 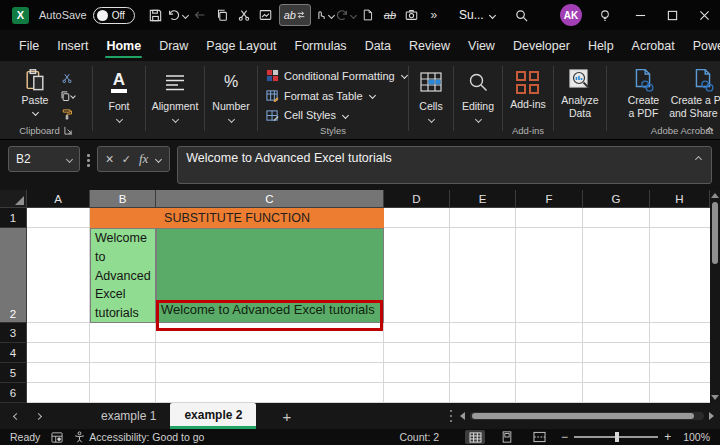 What do you see at coordinates (295, 15) in the screenshot?
I see `replace-button: ab` at bounding box center [295, 15].